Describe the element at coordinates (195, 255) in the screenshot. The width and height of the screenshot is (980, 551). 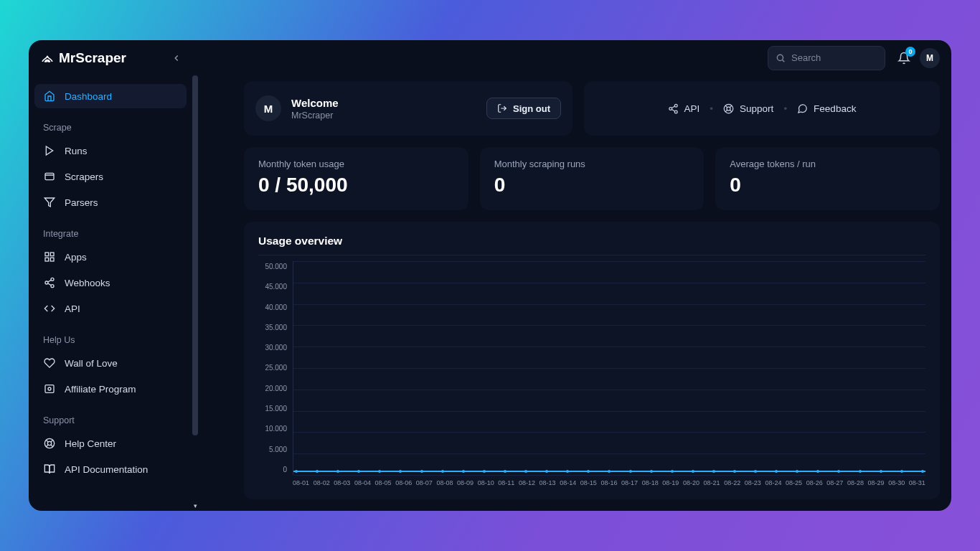
I see `scrollbar-thumb` at that location.